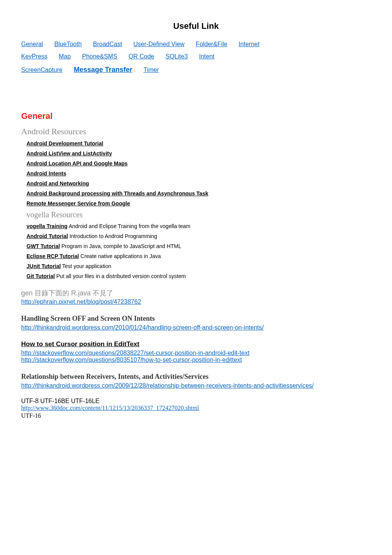  What do you see at coordinates (212, 44) in the screenshot?
I see `nav-folderfile: Folder&File` at bounding box center [212, 44].